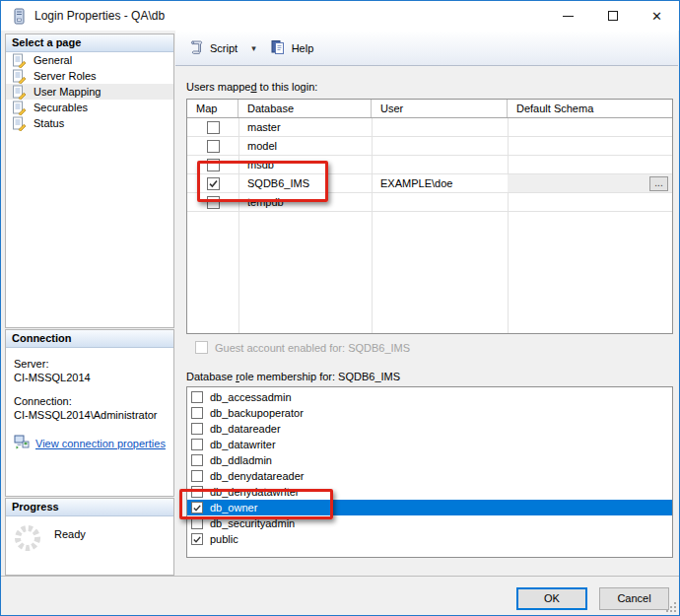 This screenshot has height=616, width=680. What do you see at coordinates (213, 108) in the screenshot?
I see `column-header-map: Map` at bounding box center [213, 108].